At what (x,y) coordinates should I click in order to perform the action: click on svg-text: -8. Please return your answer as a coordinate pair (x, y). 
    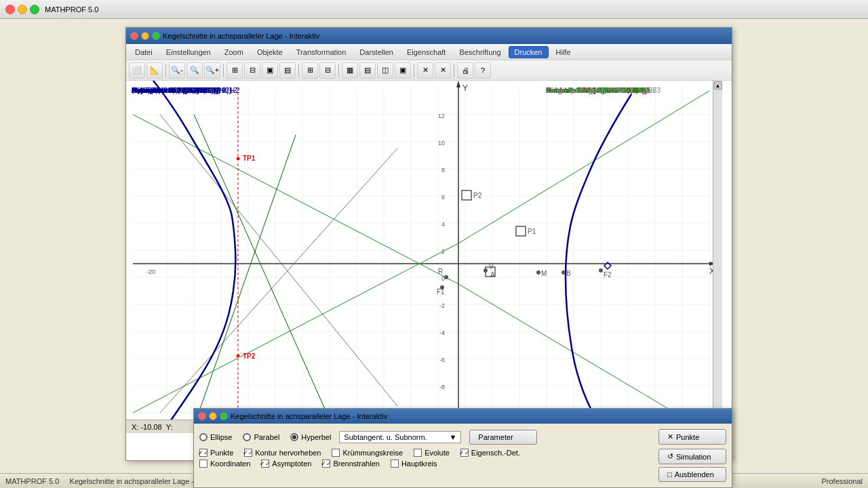
    Looking at the image, I should click on (442, 387).